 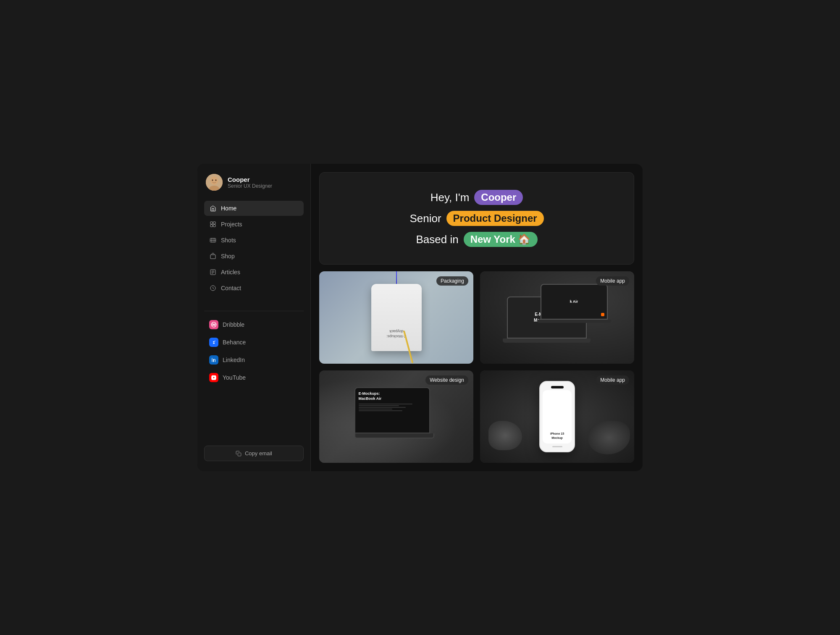 I want to click on macbook-group: E-Mockups:MacBook Air k Air, so click(x=557, y=318).